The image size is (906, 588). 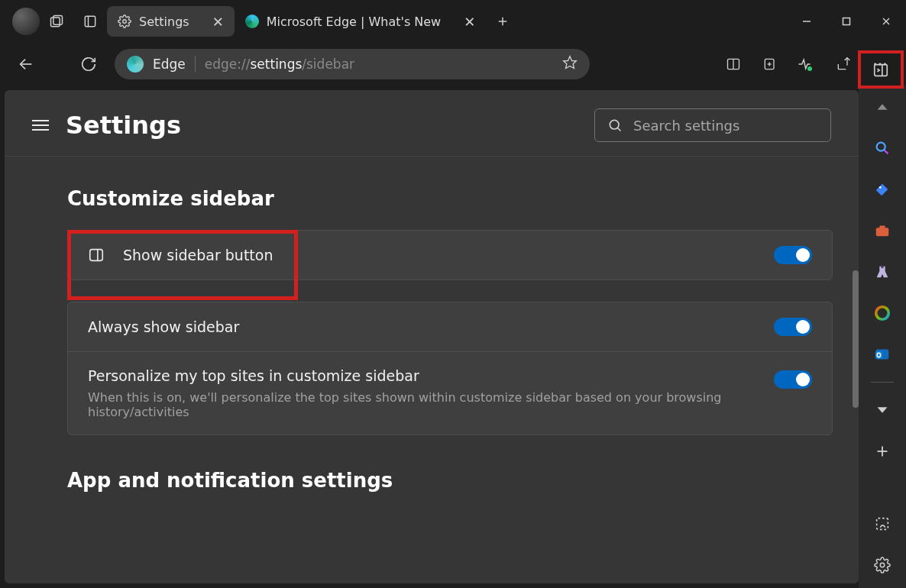 I want to click on maximize-button, so click(x=846, y=21).